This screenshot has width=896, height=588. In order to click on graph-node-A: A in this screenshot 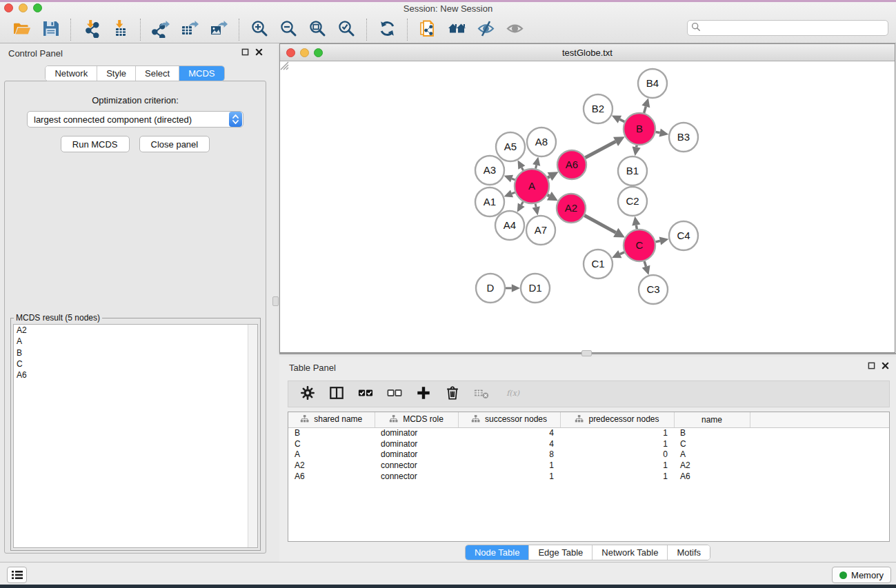, I will do `click(532, 186)`.